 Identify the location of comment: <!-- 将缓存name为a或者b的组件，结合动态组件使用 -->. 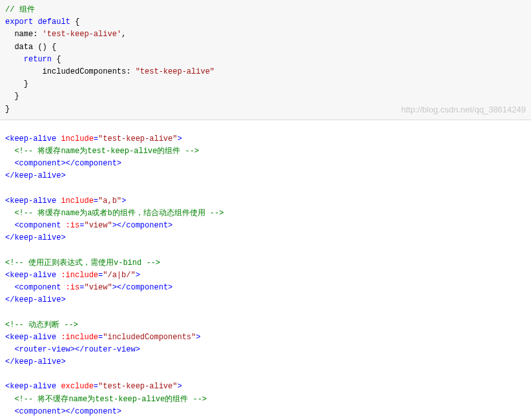
(114, 213).